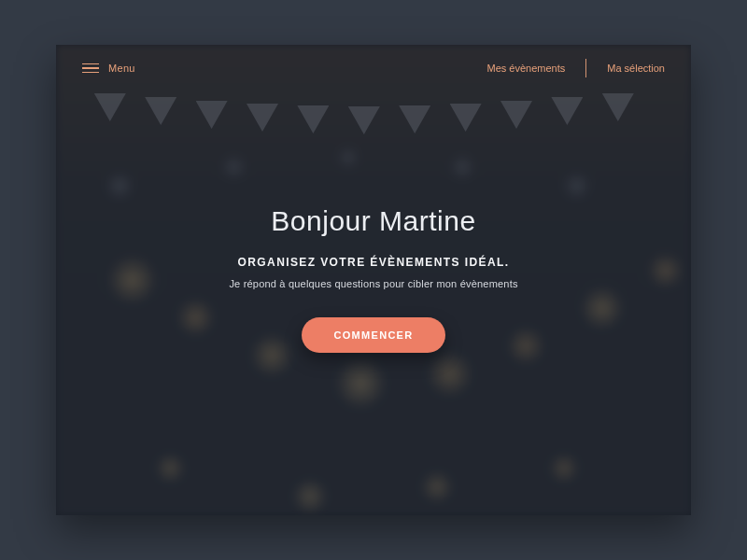  I want to click on subtitle: ORGANISEZ VOTRE ÉVÈNEMENTS IDÉAL., so click(374, 262).